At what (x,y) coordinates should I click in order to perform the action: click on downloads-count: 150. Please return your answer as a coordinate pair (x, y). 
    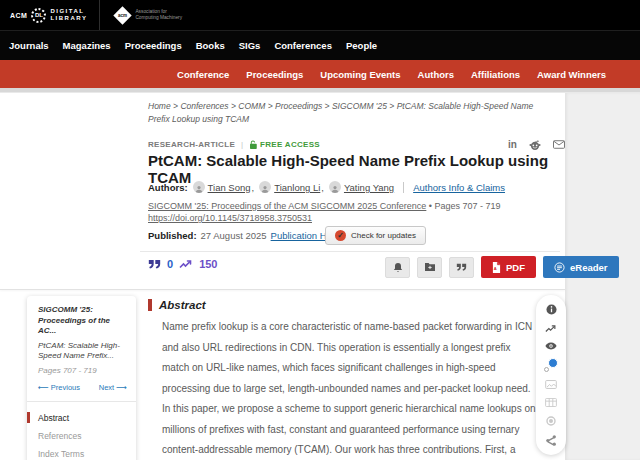
    Looking at the image, I should click on (208, 264).